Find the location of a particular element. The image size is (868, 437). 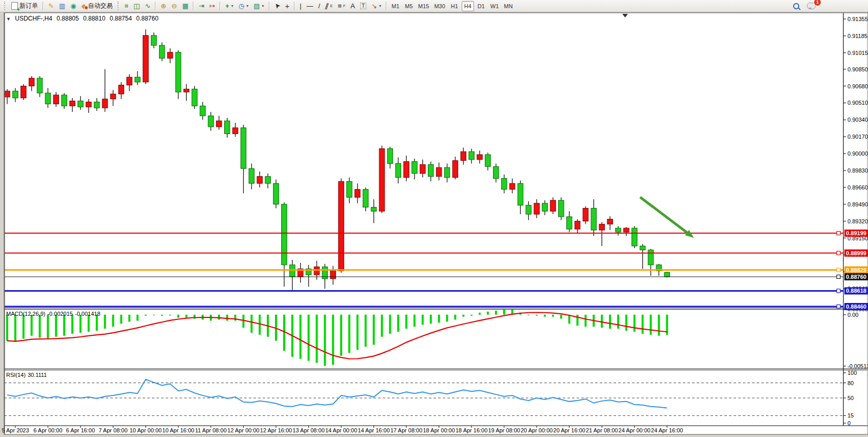

svg-text: 0.90170 is located at coordinates (858, 137).